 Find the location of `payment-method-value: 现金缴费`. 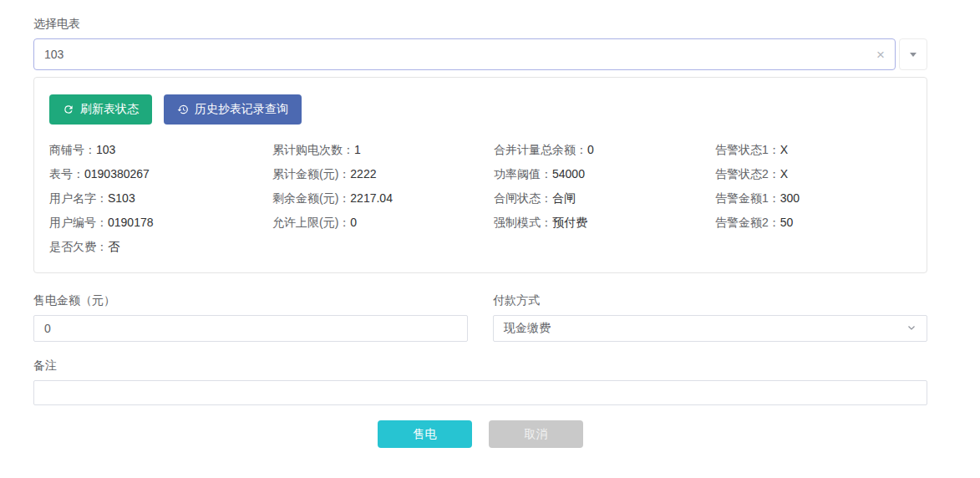

payment-method-value: 现金缴费 is located at coordinates (527, 328).